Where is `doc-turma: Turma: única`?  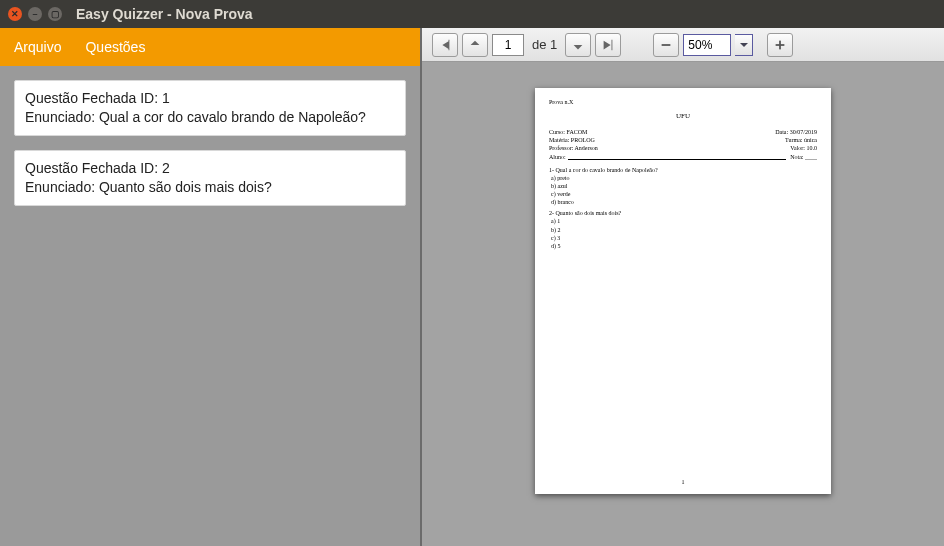 doc-turma: Turma: única is located at coordinates (801, 140).